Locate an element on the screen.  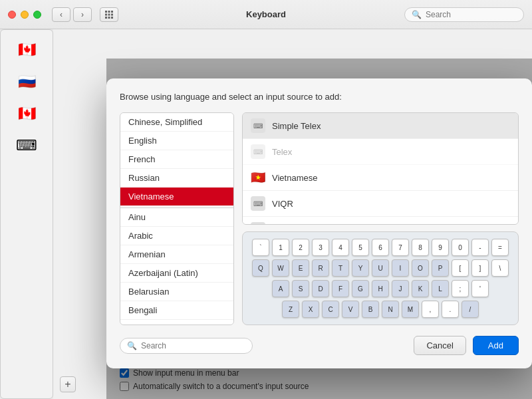
sidebar-panel: 🇨🇦 🇷🇺 🇨🇦 ⌨ is located at coordinates (27, 214).